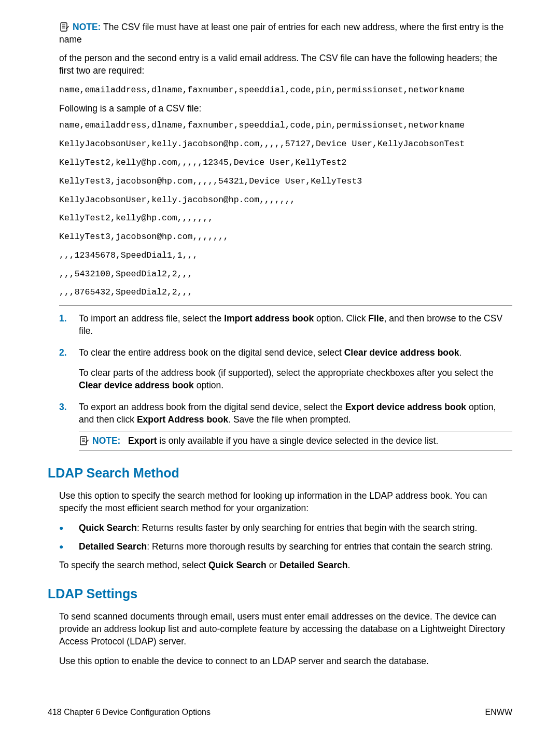  What do you see at coordinates (286, 256) in the screenshot?
I see `code-line: ,,,12345678,SpeedDial1,1,,,` at bounding box center [286, 256].